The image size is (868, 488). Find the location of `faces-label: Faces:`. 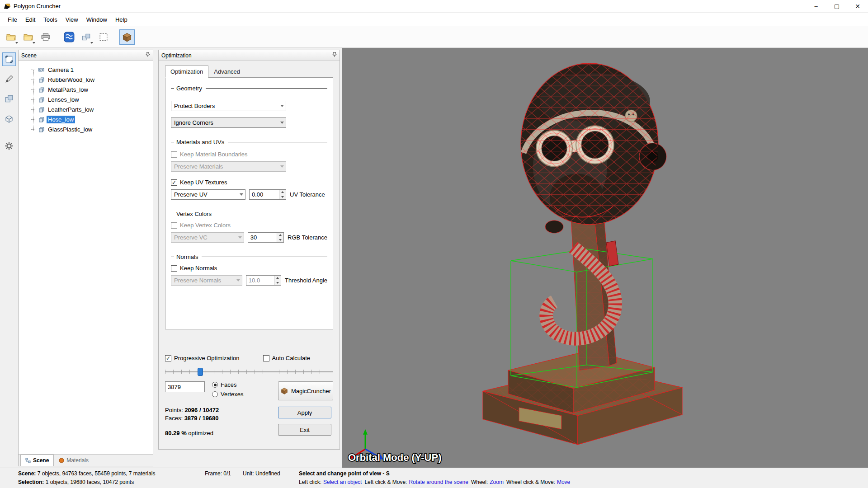

faces-label: Faces: is located at coordinates (174, 418).